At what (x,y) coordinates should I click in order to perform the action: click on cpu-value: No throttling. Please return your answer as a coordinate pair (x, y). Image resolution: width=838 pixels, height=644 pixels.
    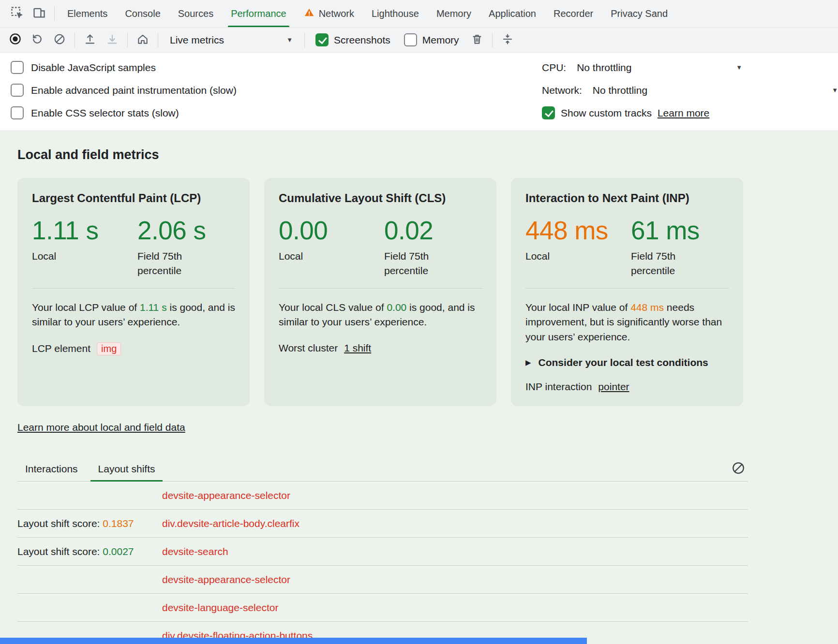
    Looking at the image, I should click on (604, 68).